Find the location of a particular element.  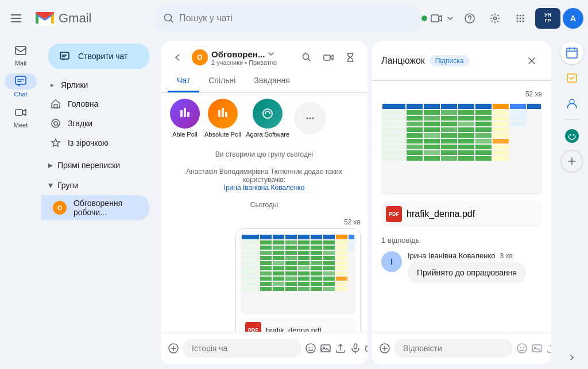

direct-messages-header: ▸ Прямі переписки is located at coordinates (99, 165).